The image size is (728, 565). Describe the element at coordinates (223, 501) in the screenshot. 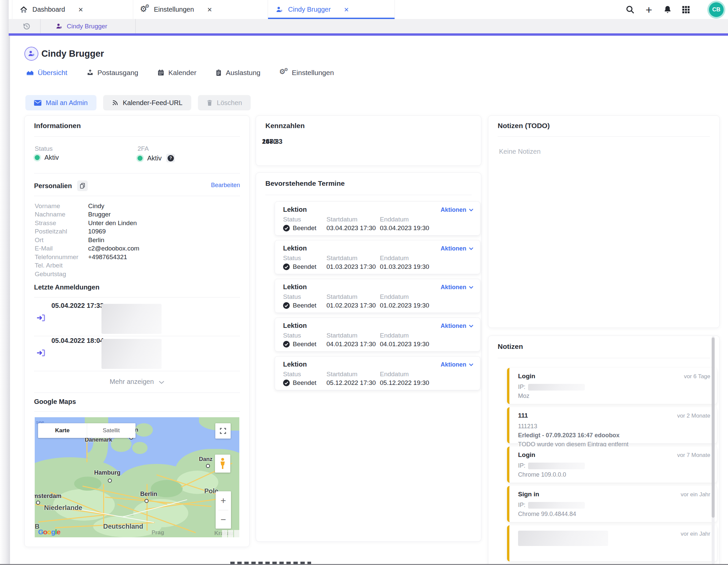

I see `zoom-in-button: +` at that location.